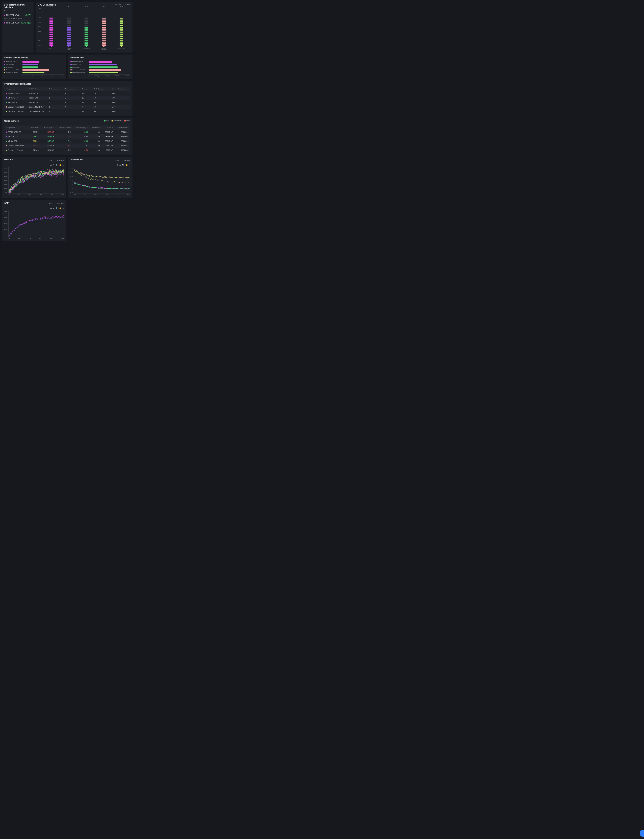 This screenshot has width=644, height=839. What do you see at coordinates (34, 67) in the screenshot?
I see `running-time-panel: Running time for training PERFECT-DEMOMR…` at bounding box center [34, 67].